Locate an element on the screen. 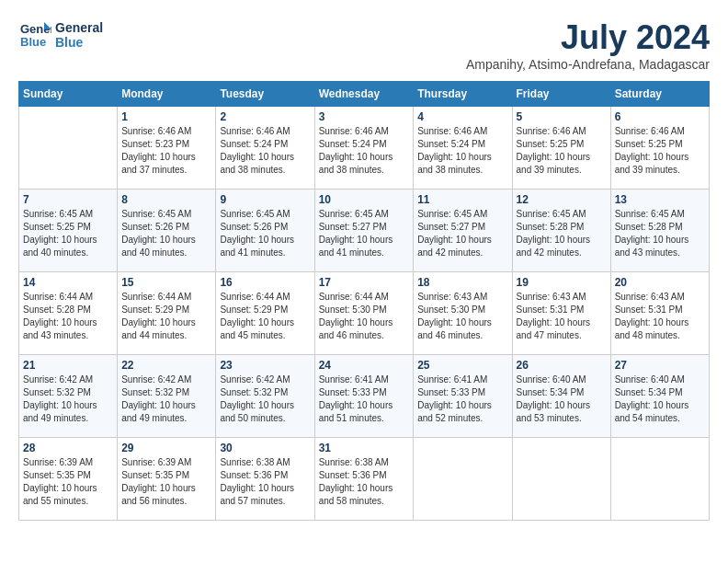  logo-blue: Blue is located at coordinates (79, 42).